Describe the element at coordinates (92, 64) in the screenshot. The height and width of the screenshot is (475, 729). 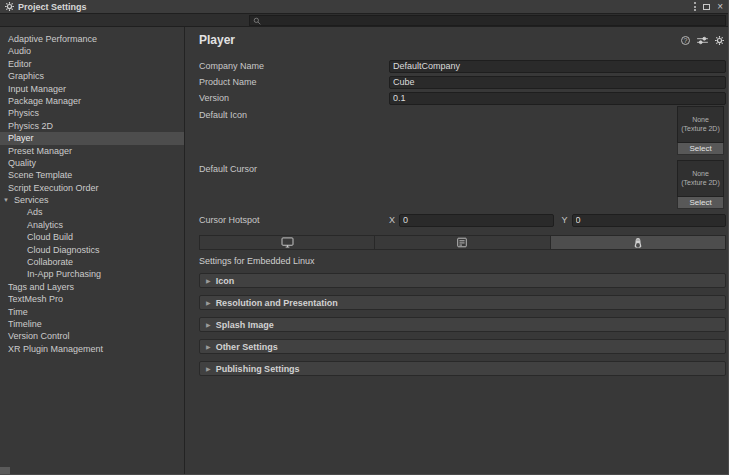
I see `sidebar-item-editor: Editor` at that location.